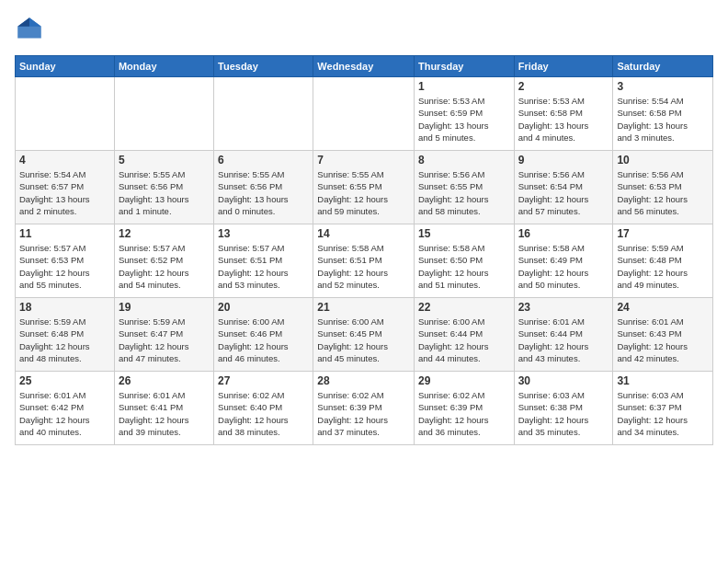 Image resolution: width=728 pixels, height=563 pixels. What do you see at coordinates (364, 29) in the screenshot?
I see `page-header` at bounding box center [364, 29].